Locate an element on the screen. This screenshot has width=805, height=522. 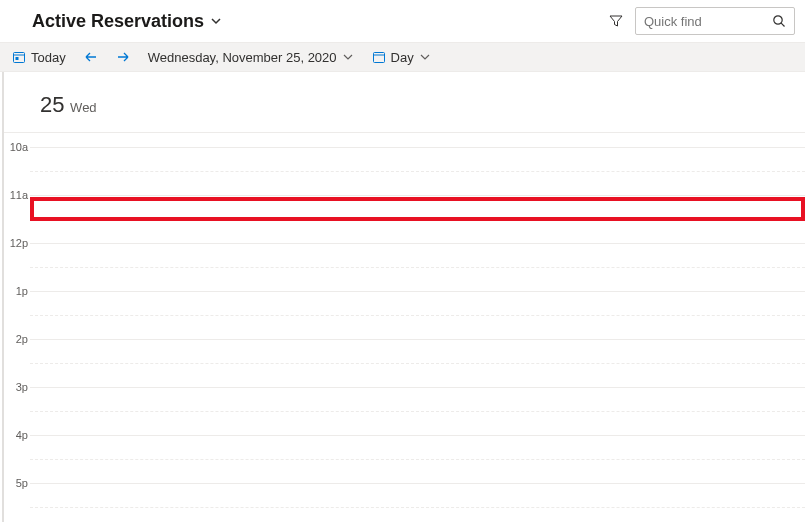
hour-label: 11a is located at coordinates (19, 195).